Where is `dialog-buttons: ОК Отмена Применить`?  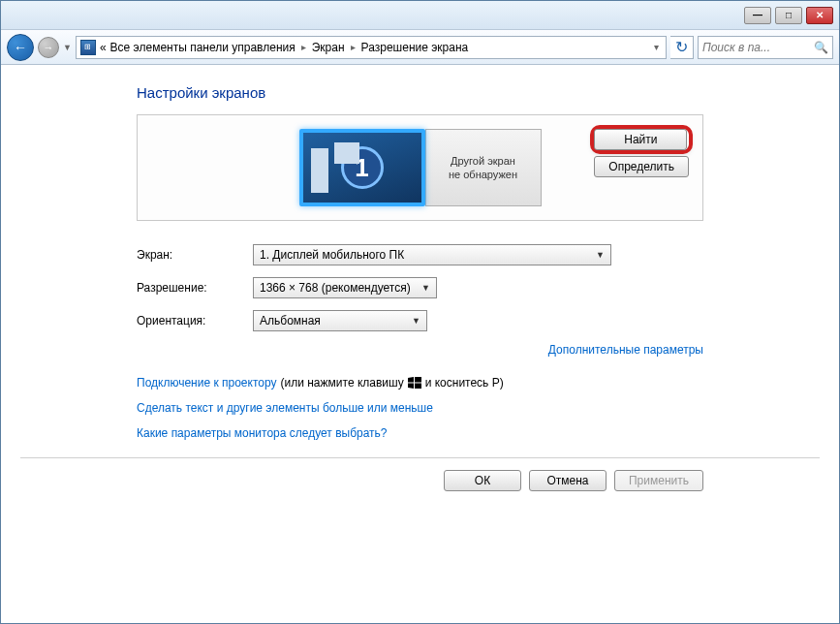
dialog-buttons: ОК Отмена Применить is located at coordinates (420, 481).